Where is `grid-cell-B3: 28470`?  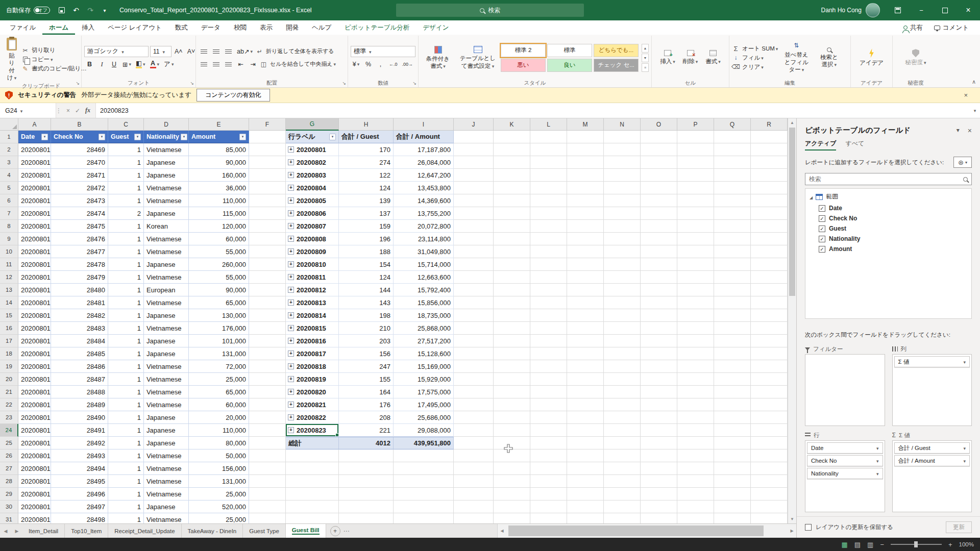 grid-cell-B3: 28470 is located at coordinates (80, 162).